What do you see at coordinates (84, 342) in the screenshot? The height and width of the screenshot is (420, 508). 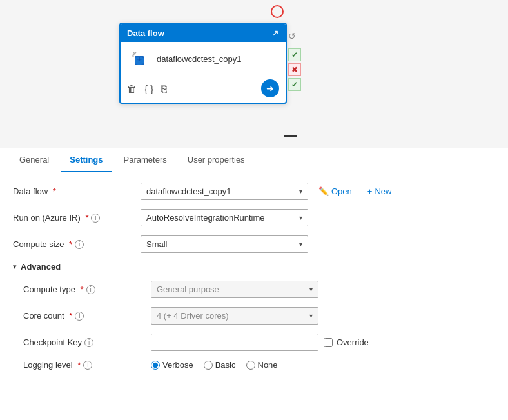 I see `checkpoint-key-label: Checkpoint Key i` at bounding box center [84, 342].